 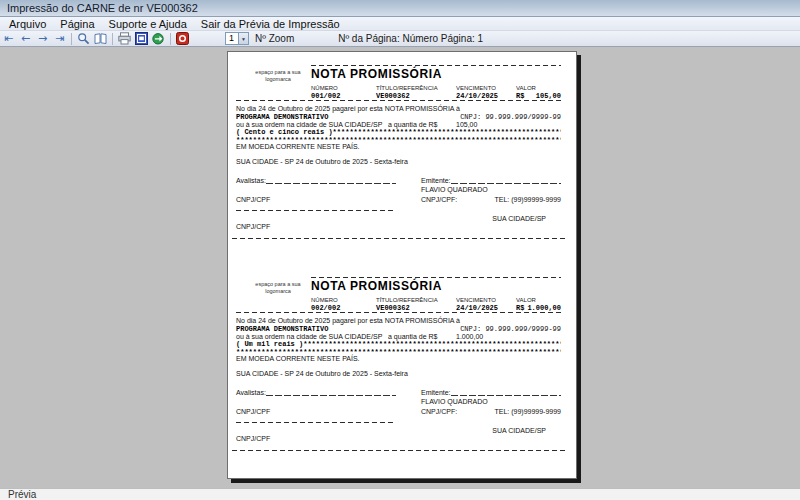 What do you see at coordinates (400, 39) in the screenshot?
I see `toolbar: ⇤ ← → ⇥ 1 ▼ Nº Zoom Nº da Página: Número…` at bounding box center [400, 39].